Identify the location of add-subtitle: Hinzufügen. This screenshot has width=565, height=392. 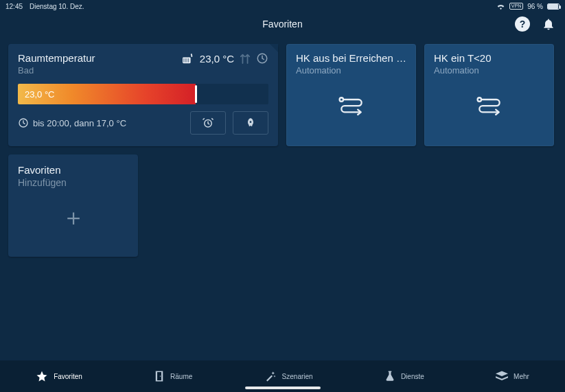
(73, 183).